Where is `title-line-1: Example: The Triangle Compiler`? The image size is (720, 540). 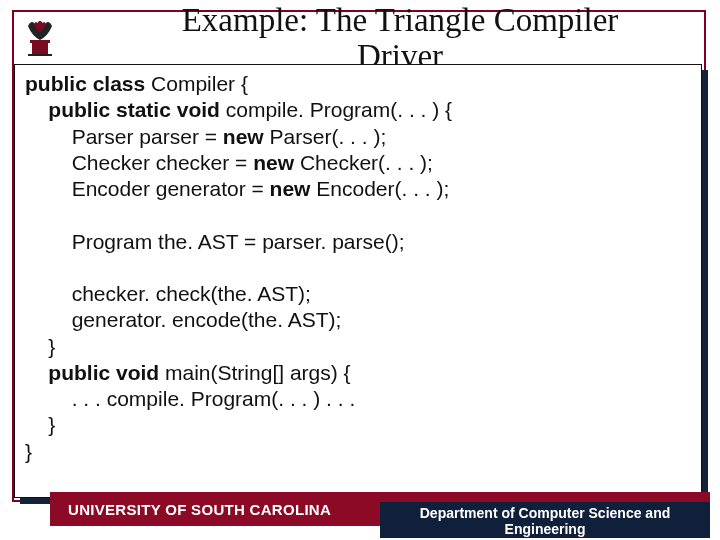
title-line-1: Example: The Triangle Compiler is located at coordinates (400, 20).